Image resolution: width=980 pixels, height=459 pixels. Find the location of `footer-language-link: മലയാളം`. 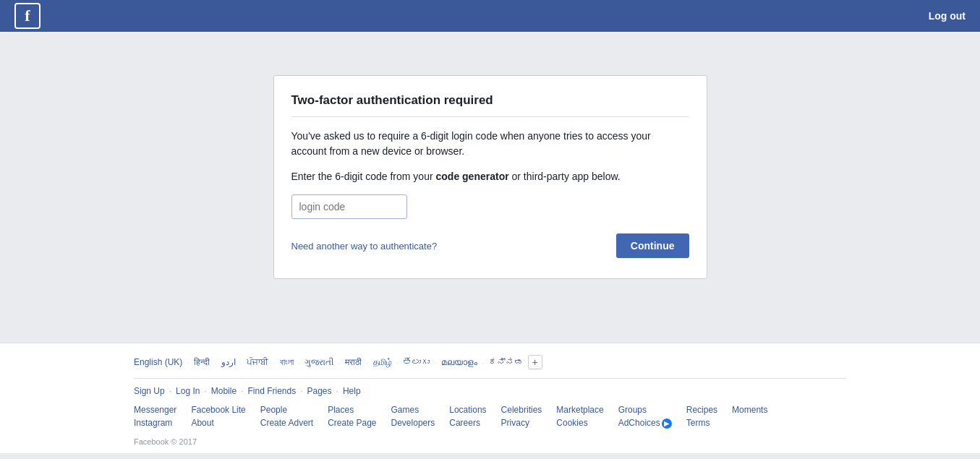

footer-language-link: മലയാളം is located at coordinates (459, 362).